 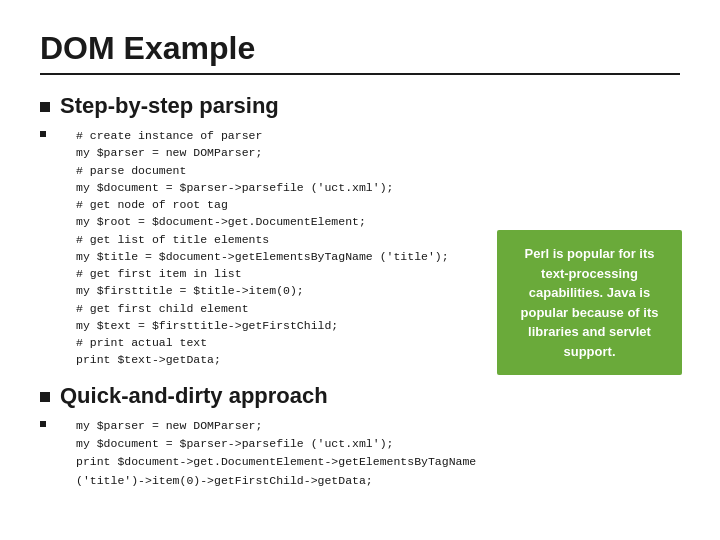 What do you see at coordinates (360, 396) in the screenshot?
I see `section2-header: Quick-and-dirty approach` at bounding box center [360, 396].